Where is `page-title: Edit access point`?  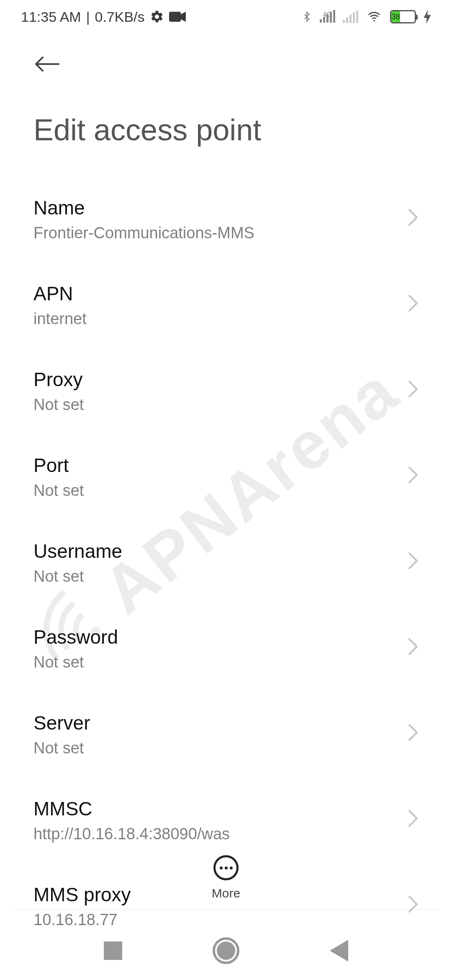
page-title: Edit access point is located at coordinates (226, 132).